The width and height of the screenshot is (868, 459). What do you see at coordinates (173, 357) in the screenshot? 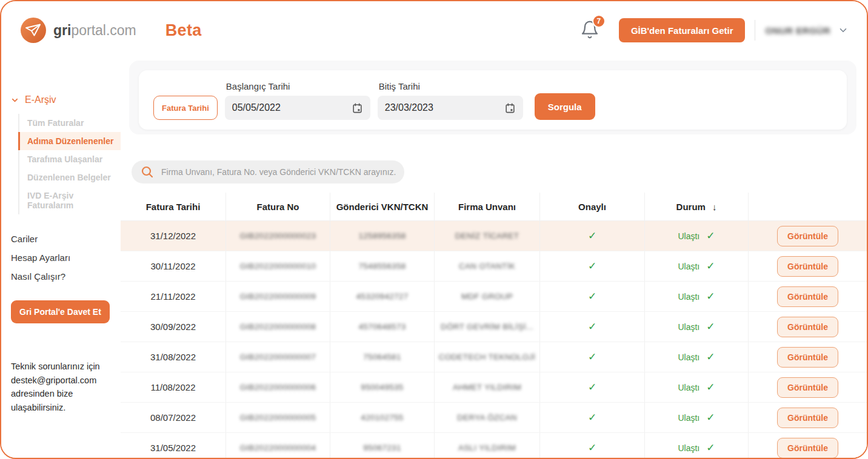
I see `cell-fatura-tarihi: 31/08/2022` at bounding box center [173, 357].